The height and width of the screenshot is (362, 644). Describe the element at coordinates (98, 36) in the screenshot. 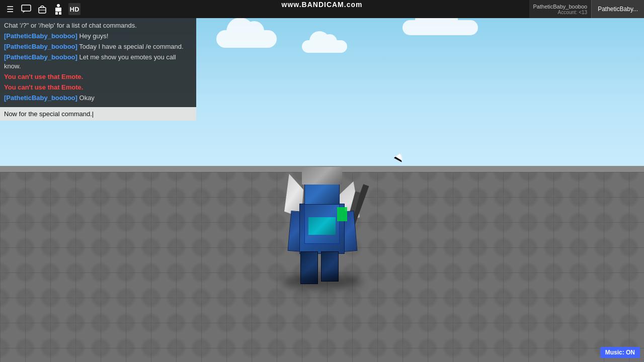

I see `chat-message-1: [PatheticBaby_booboo] Hey guys!` at that location.